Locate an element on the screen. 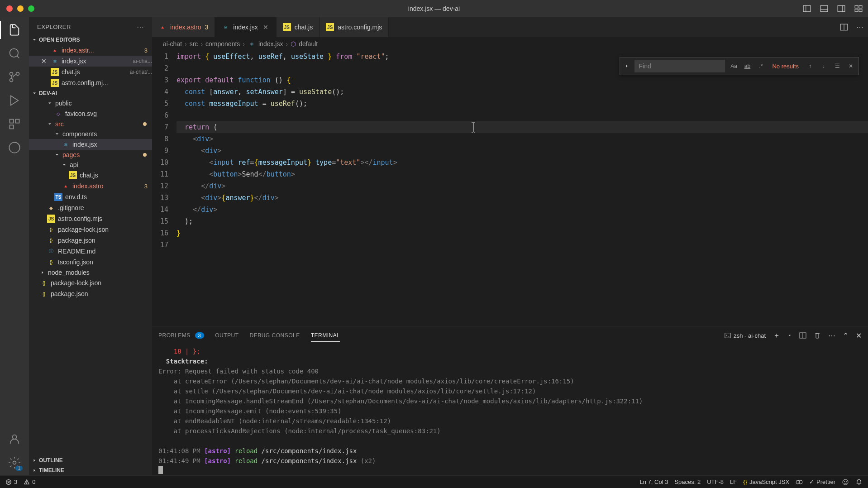  file-chat-js: JS chat.js is located at coordinates (91, 175).